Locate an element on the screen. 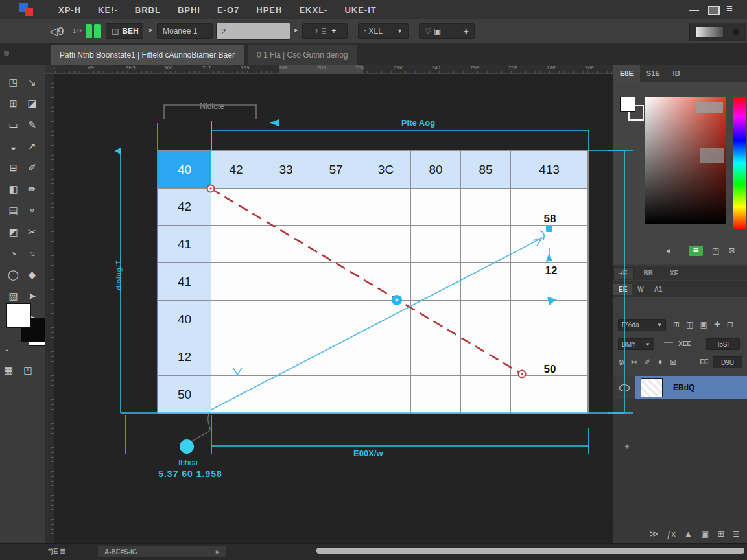 This screenshot has height=560, width=747. layers-bottom-icon-1: ƒx is located at coordinates (671, 534).